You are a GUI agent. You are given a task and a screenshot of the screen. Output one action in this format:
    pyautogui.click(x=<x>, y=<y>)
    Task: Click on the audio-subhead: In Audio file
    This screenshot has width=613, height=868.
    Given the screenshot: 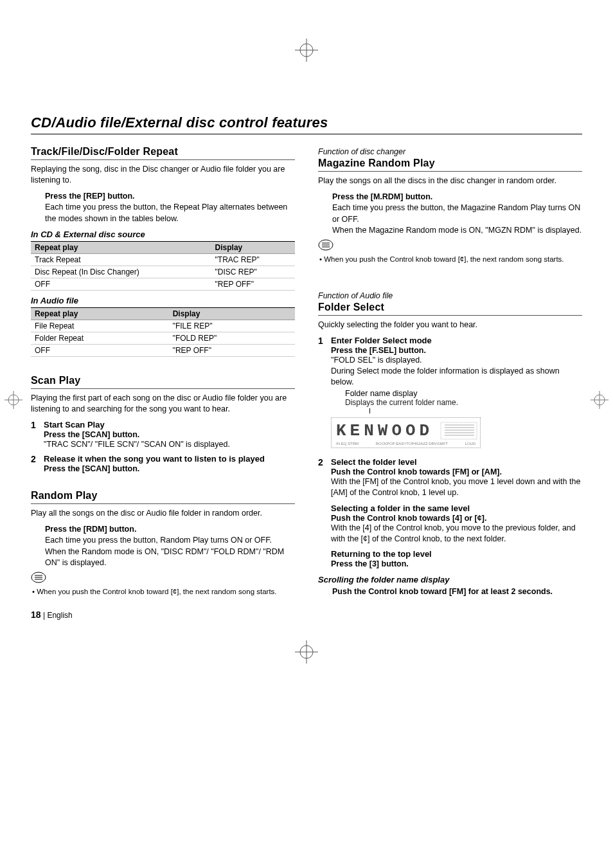 What is the action you would take?
    pyautogui.click(x=163, y=301)
    